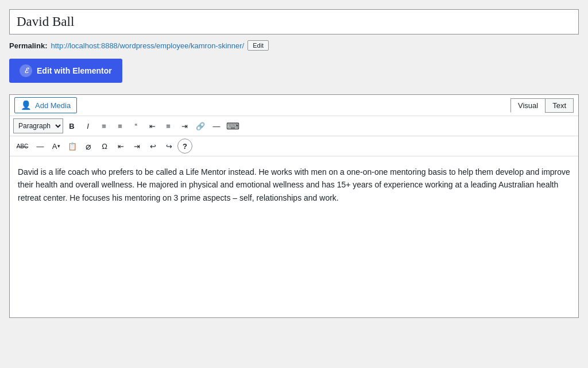 The height and width of the screenshot is (368, 588). What do you see at coordinates (26, 71) in the screenshot?
I see `elementor-icon: ℰ` at bounding box center [26, 71].